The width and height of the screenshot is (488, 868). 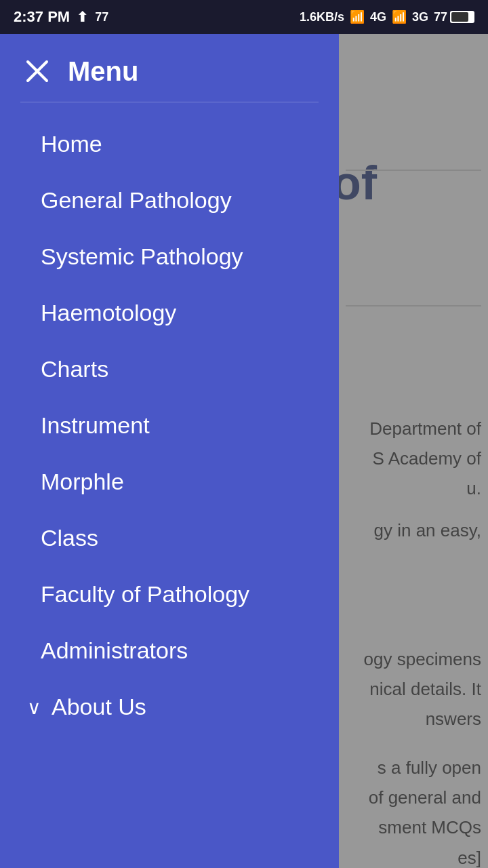 What do you see at coordinates (169, 707) in the screenshot?
I see `menu-item-about-us: ∨ About Us` at bounding box center [169, 707].